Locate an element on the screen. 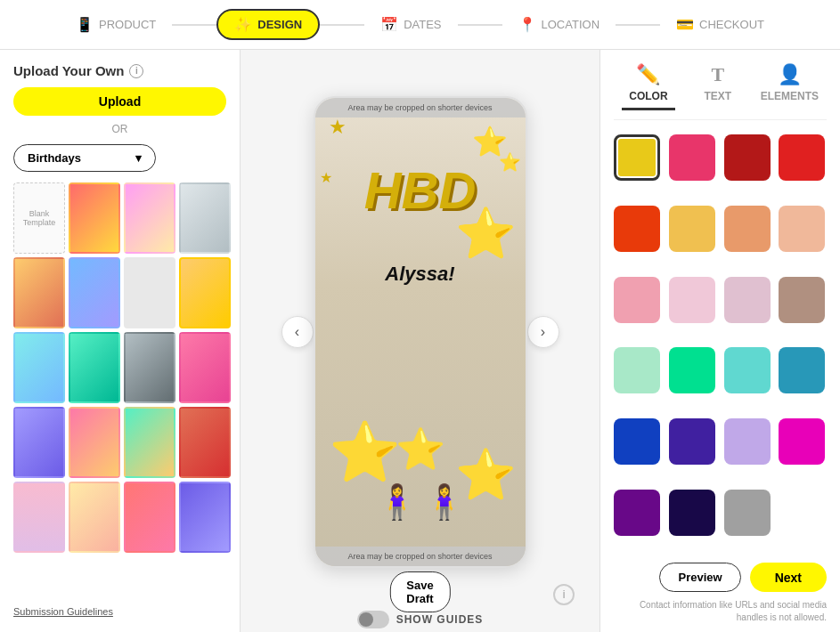 Image resolution: width=840 pixels, height=632 pixels. tab-text: T TEXT is located at coordinates (718, 87).